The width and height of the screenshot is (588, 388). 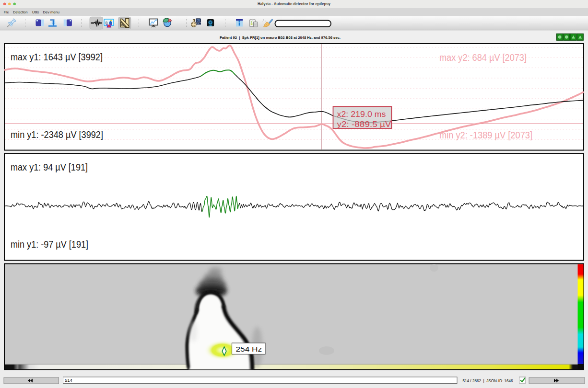 I want to click on svg-text: 514 / 2862 | JSON-ID: 1646, so click(x=488, y=380).